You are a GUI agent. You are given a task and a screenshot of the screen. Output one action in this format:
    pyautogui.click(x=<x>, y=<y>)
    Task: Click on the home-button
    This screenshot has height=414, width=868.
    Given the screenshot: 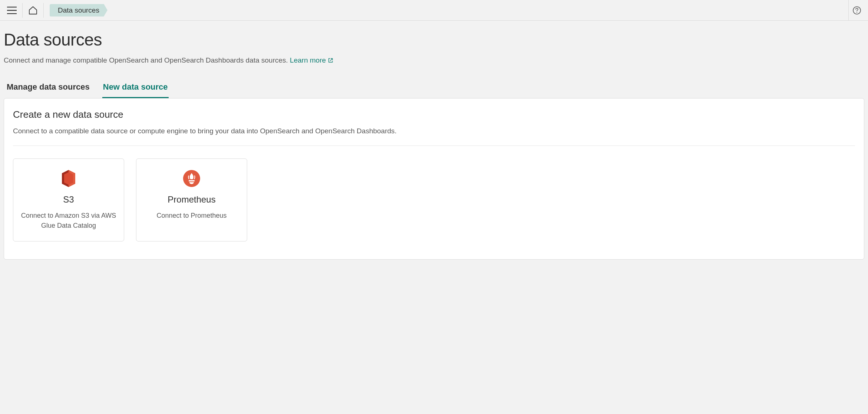 What is the action you would take?
    pyautogui.click(x=33, y=10)
    